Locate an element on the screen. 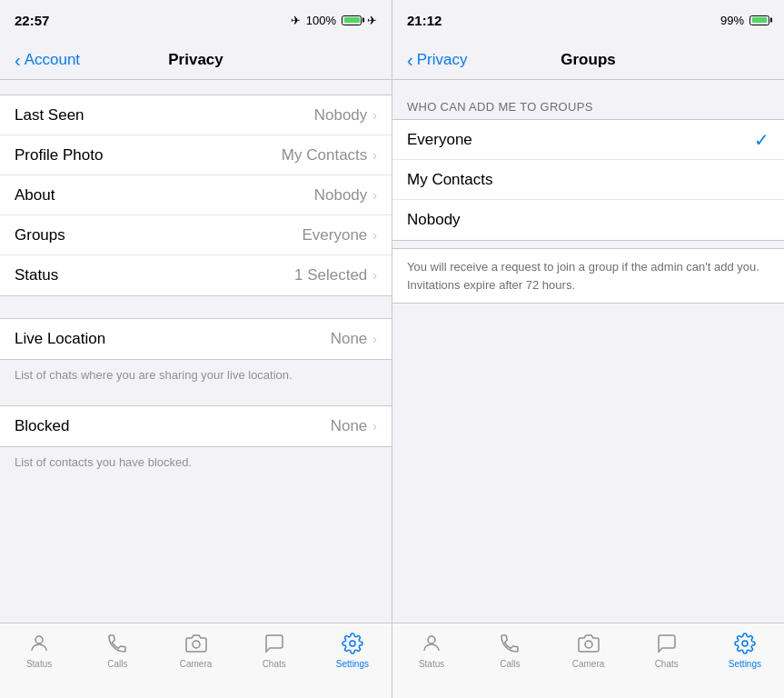 This screenshot has height=698, width=784. group-choices-section: Everyone ✓ My Contacts Nobody is located at coordinates (589, 180).